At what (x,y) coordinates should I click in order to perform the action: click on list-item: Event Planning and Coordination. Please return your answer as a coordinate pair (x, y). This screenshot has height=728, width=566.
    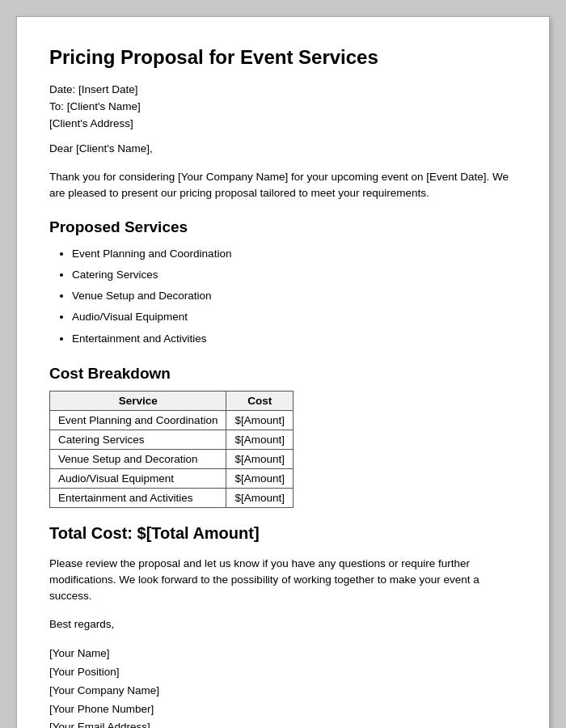
    Looking at the image, I should click on (294, 254).